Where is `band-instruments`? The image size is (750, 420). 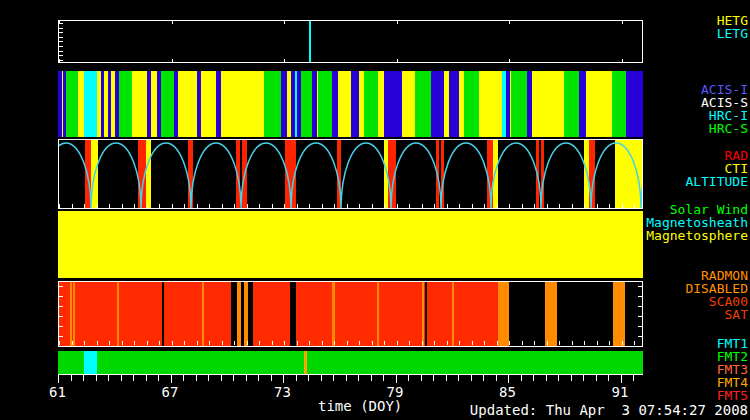
band-instruments is located at coordinates (350, 104).